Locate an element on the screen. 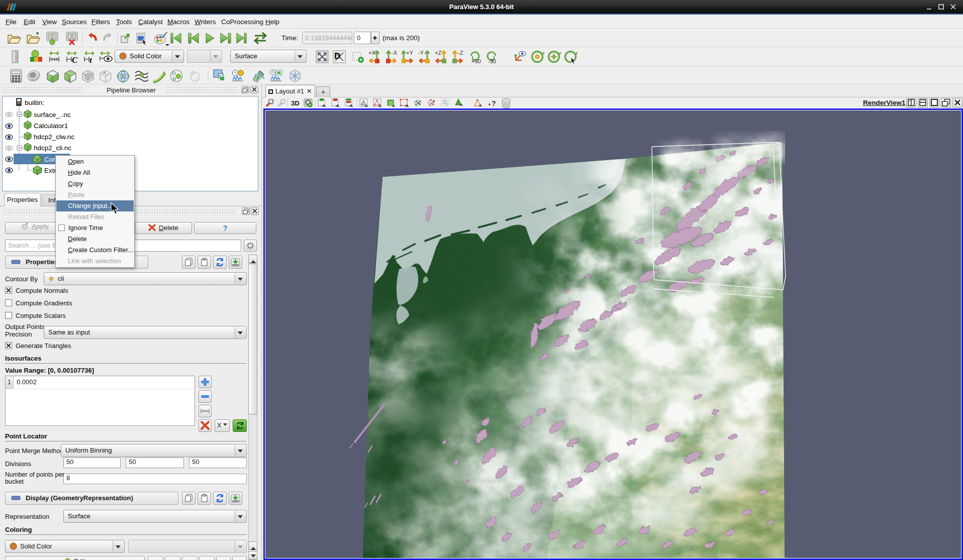 The height and width of the screenshot is (560, 963). svg-text: -X is located at coordinates (395, 53).